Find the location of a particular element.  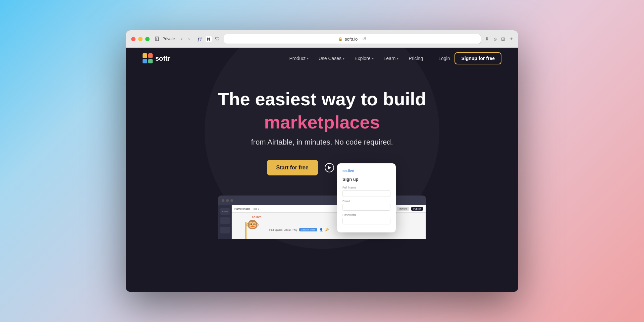

screenshot-sidebar: Pages is located at coordinates (225, 222).